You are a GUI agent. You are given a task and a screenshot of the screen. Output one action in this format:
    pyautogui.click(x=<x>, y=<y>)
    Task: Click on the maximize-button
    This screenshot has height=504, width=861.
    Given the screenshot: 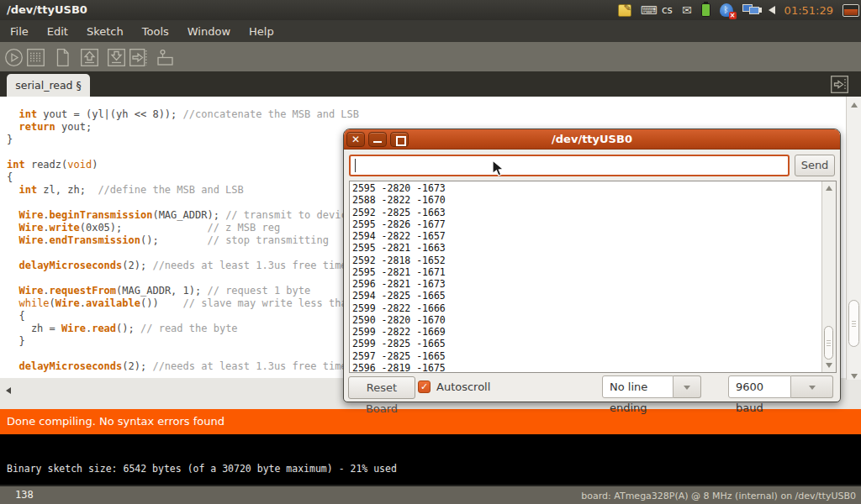 What is the action you would take?
    pyautogui.click(x=399, y=139)
    